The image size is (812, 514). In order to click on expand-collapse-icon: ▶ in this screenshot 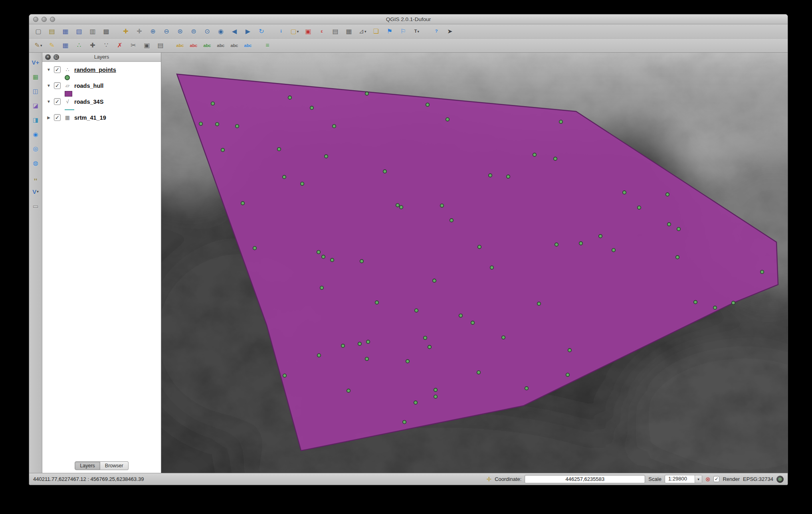, I will do `click(49, 117)`.